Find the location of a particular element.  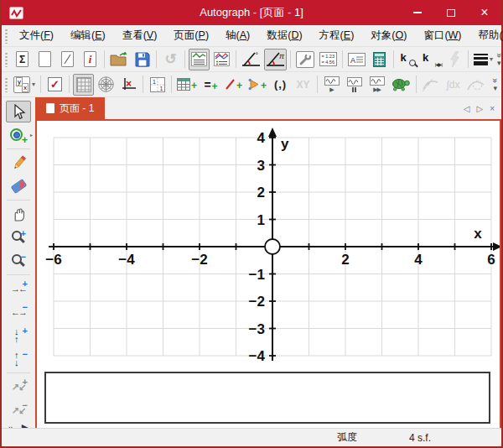

constant-controller-button: k is located at coordinates (407, 60).